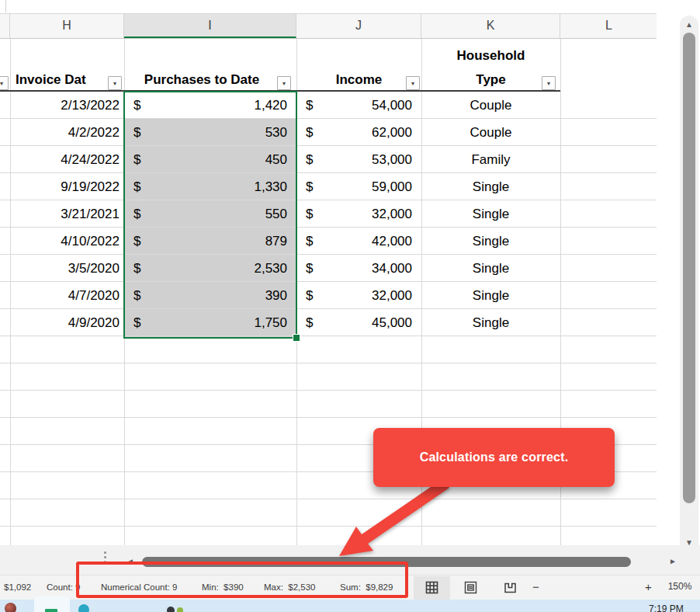 This screenshot has width=700, height=612. What do you see at coordinates (511, 587) in the screenshot?
I see `page-break-view-icon` at bounding box center [511, 587].